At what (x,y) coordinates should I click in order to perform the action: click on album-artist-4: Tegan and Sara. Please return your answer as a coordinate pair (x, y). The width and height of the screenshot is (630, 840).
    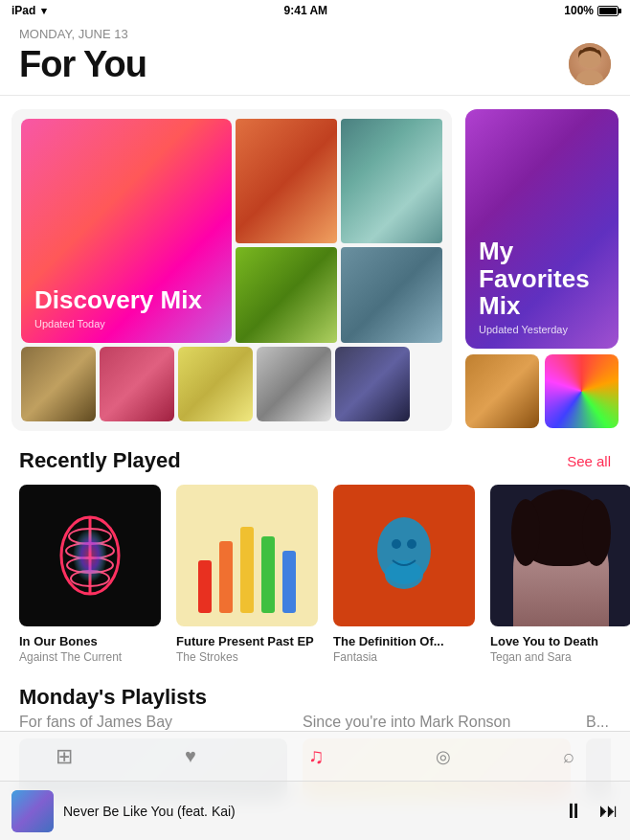
    Looking at the image, I should click on (560, 657).